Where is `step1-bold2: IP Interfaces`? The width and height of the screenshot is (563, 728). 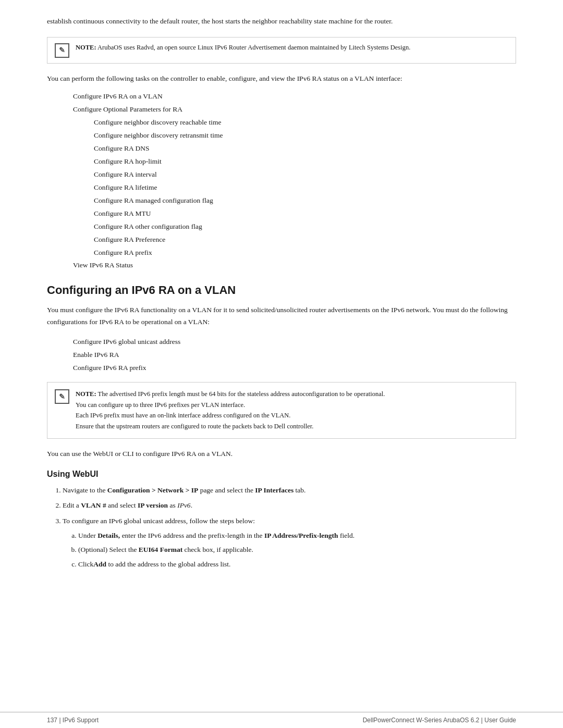 step1-bold2: IP Interfaces is located at coordinates (274, 490).